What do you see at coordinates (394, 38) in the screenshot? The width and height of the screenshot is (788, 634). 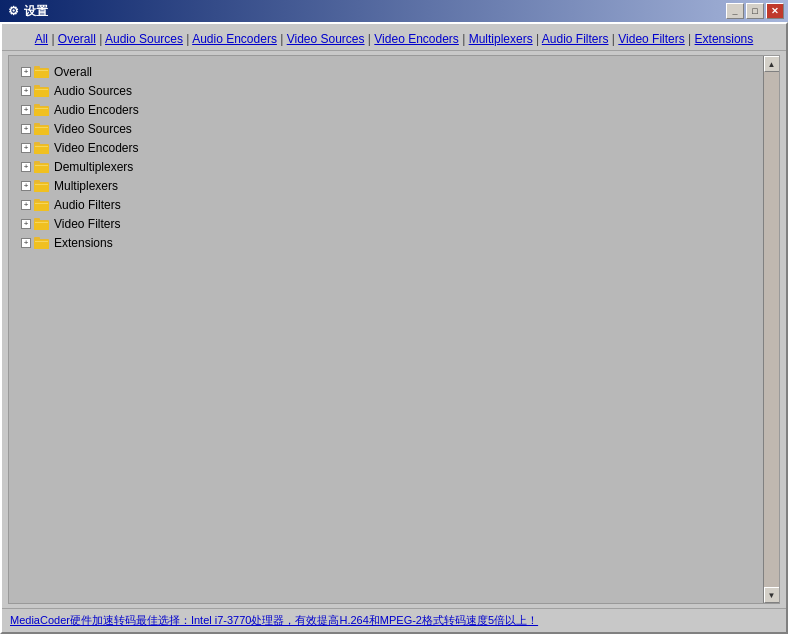 I see `nav-bar: All | Overall | Audio Sources | Audio En…` at bounding box center [394, 38].